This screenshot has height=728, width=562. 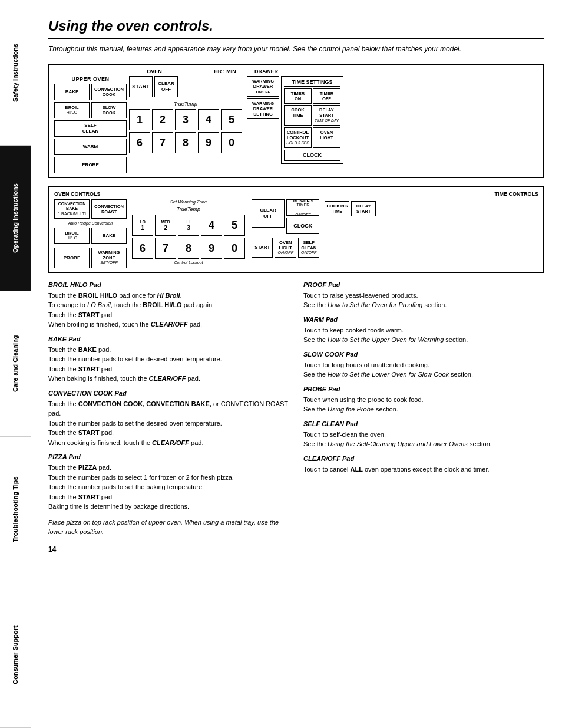 What do you see at coordinates (424, 354) in the screenshot?
I see `pad-slow-cook-title: SLOW COOK Pad` at bounding box center [424, 354].